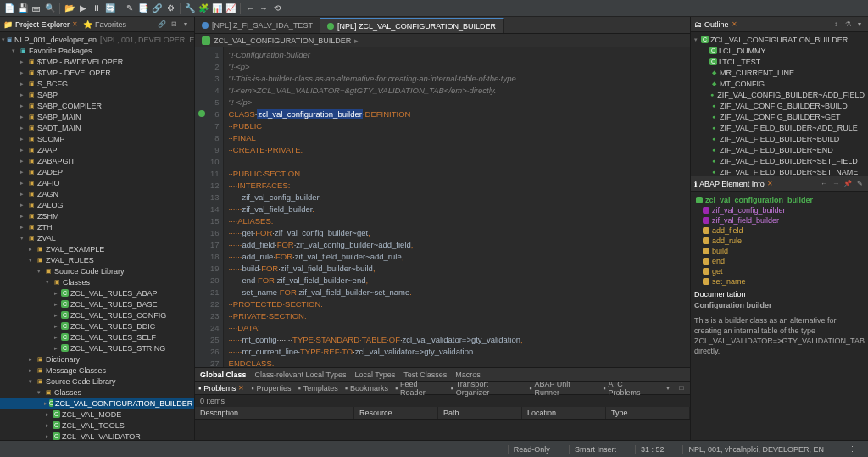  What do you see at coordinates (224, 375) in the screenshot?
I see `local-tab: Global Class` at bounding box center [224, 375].